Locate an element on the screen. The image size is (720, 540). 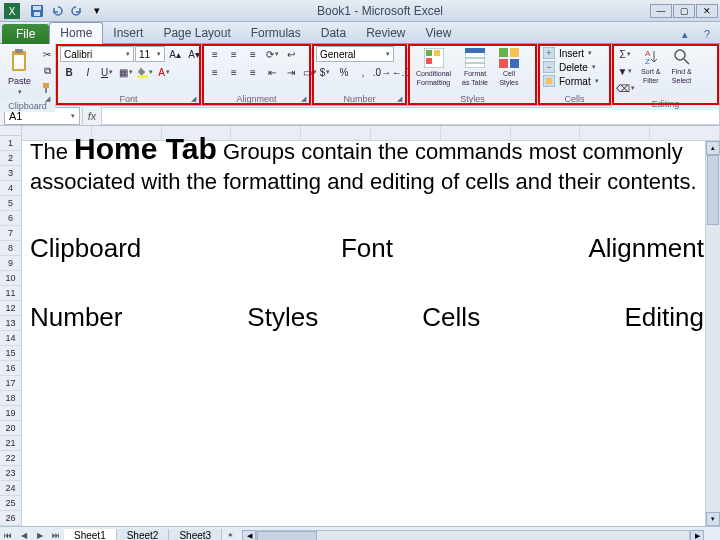
row-header: 16 is located at coordinates (10, 368).